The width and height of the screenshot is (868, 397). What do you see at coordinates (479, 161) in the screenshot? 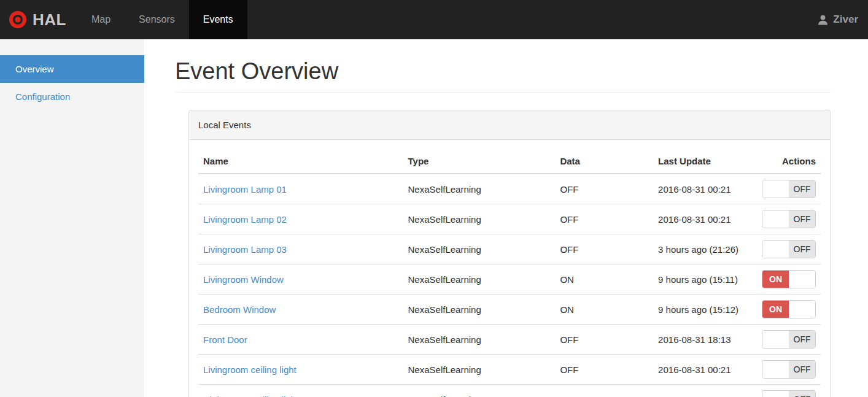
I see `col-header-type: Type` at bounding box center [479, 161].